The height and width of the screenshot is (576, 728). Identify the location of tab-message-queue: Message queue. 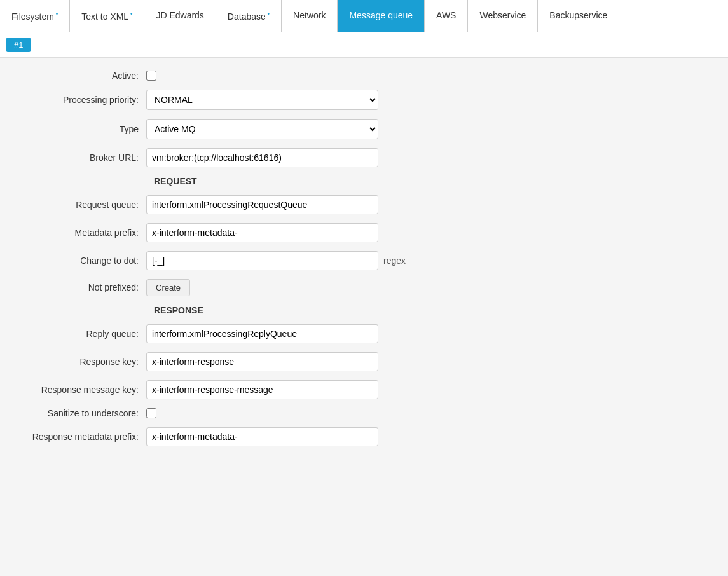
(381, 16).